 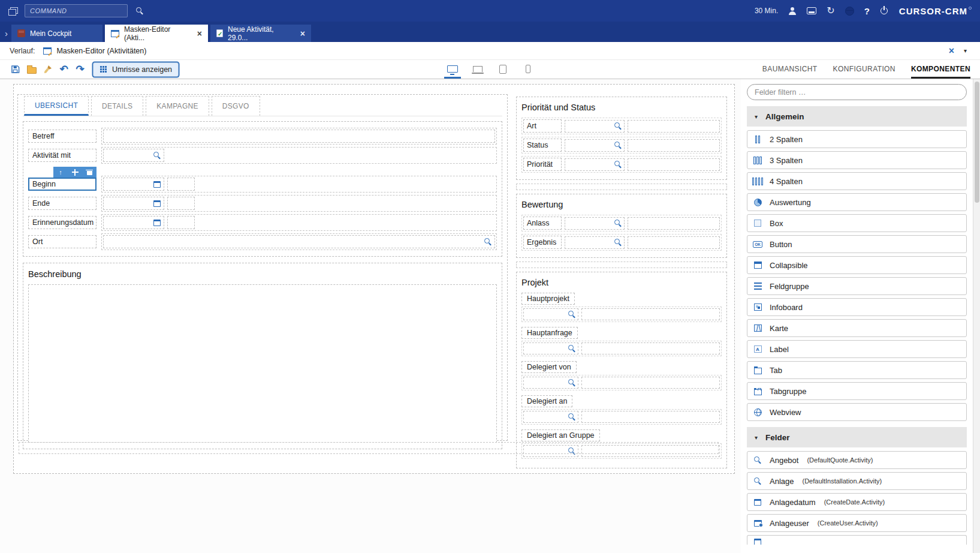 What do you see at coordinates (857, 437) in the screenshot?
I see `section-felder: ▾ Felder` at bounding box center [857, 437].